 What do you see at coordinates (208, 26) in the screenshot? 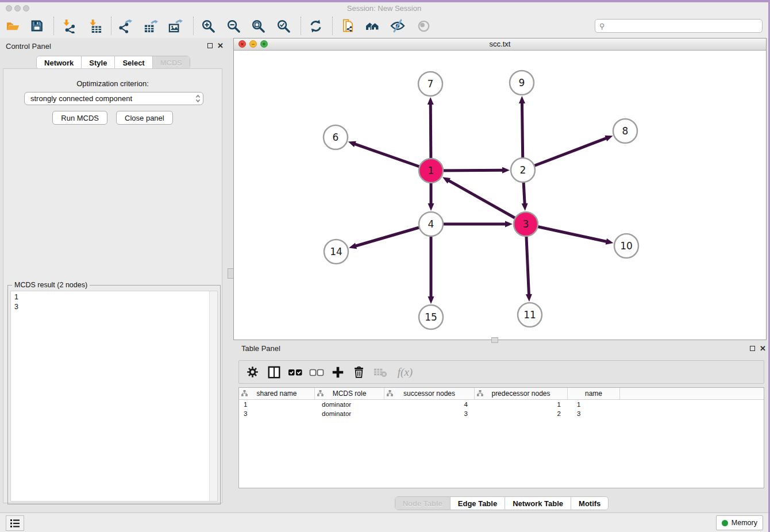
I see `zoom-in-button` at bounding box center [208, 26].